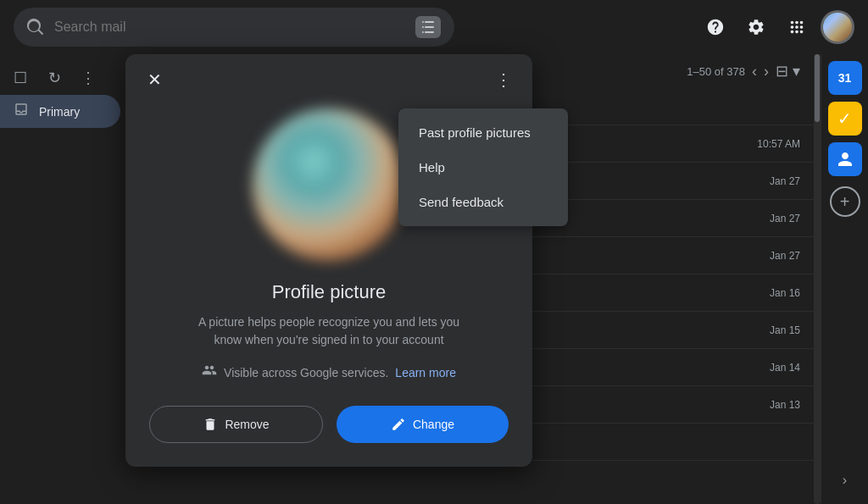 The width and height of the screenshot is (868, 504). Describe the element at coordinates (234, 27) in the screenshot. I see `search-box` at that location.